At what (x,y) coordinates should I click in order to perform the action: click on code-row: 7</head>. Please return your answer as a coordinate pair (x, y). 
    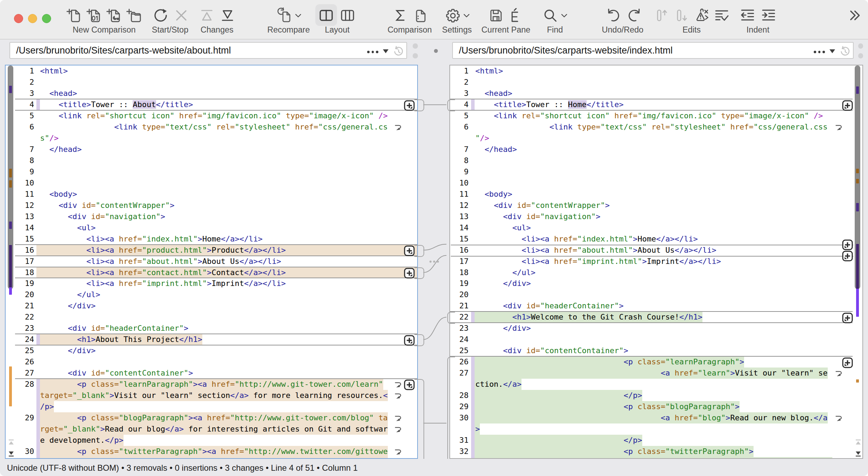
    Looking at the image, I should click on (211, 149).